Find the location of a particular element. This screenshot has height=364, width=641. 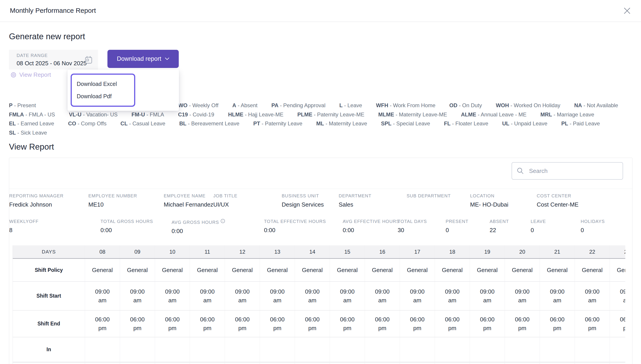

stat-field: AVG GROSS HOURSi 0:00 is located at coordinates (198, 227).